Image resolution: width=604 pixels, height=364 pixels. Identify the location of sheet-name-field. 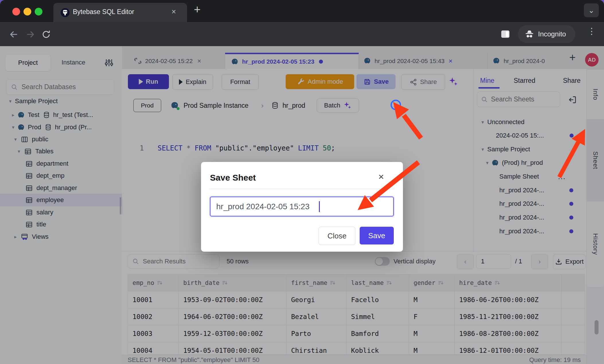
(302, 206).